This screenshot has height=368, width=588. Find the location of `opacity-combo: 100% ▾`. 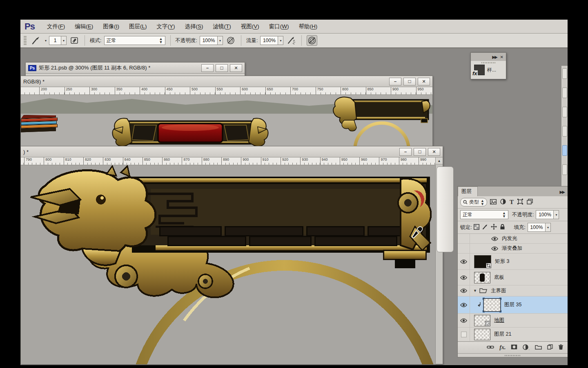

opacity-combo: 100% ▾ is located at coordinates (212, 40).